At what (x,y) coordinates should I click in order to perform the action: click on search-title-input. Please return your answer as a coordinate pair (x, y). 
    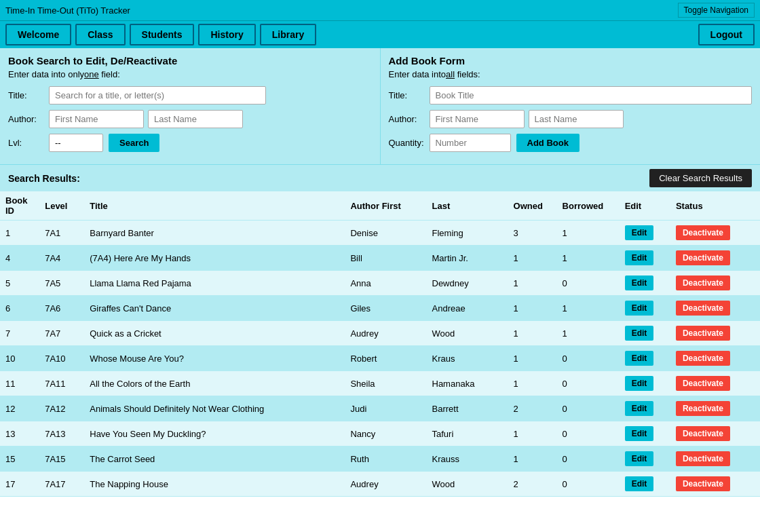
    Looking at the image, I should click on (157, 95).